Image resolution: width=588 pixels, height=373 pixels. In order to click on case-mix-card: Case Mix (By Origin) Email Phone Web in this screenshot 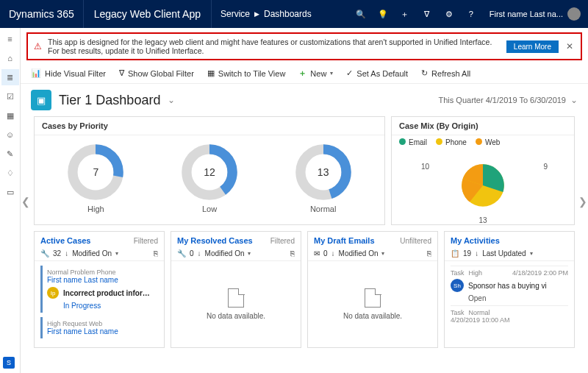, I will do `click(483, 171)`.